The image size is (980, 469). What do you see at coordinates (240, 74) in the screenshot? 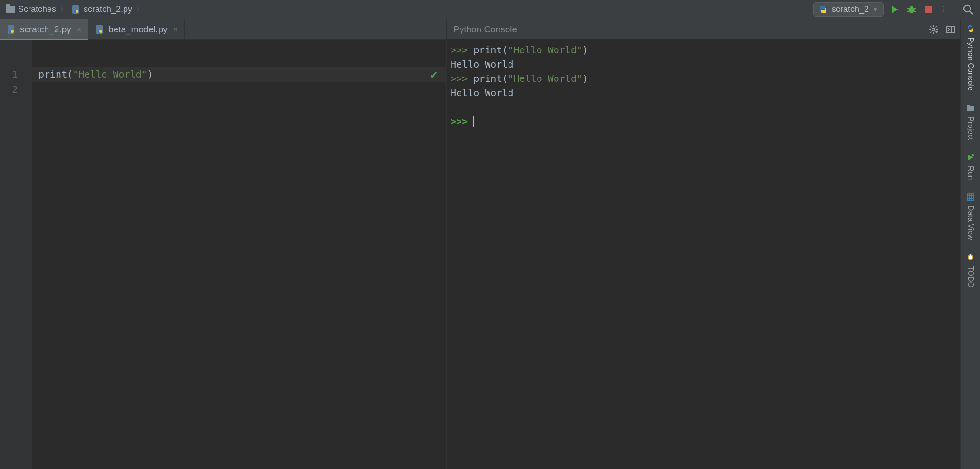
I see `code-line: print("Hello World")` at bounding box center [240, 74].